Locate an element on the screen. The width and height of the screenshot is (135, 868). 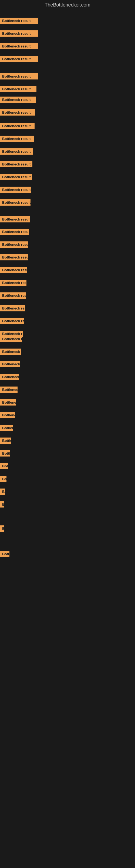
bottleneck-label-30: Bottleneck result is located at coordinates (9, 390).